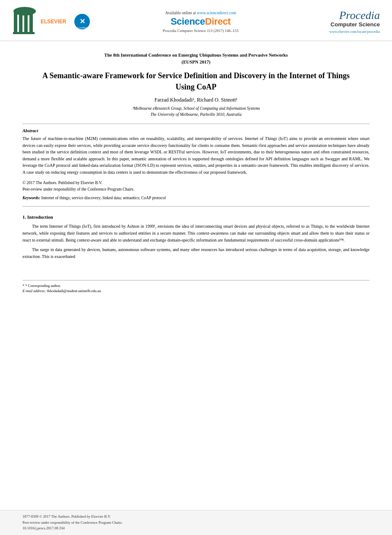 The height and width of the screenshot is (535, 392). Describe the element at coordinates (355, 16) in the screenshot. I see `procedia-title: Procedia` at that location.